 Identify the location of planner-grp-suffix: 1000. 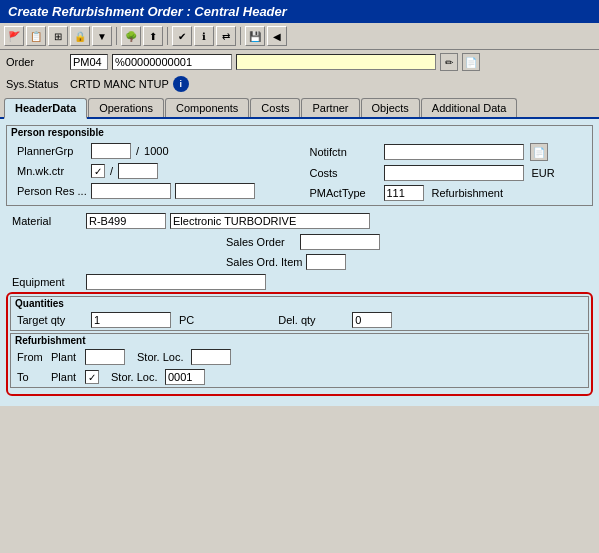
(156, 151).